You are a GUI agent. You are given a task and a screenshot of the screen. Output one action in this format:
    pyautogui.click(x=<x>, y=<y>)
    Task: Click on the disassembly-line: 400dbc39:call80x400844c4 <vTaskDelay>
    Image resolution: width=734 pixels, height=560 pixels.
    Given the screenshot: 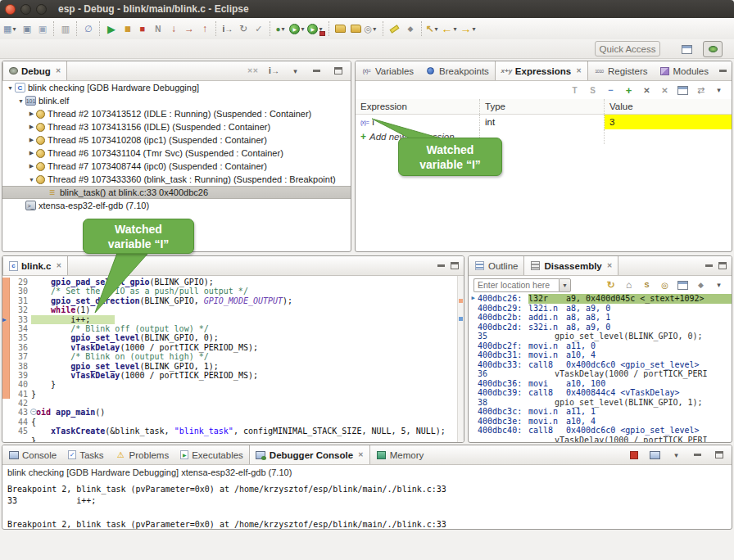 What is the action you would take?
    pyautogui.click(x=600, y=393)
    